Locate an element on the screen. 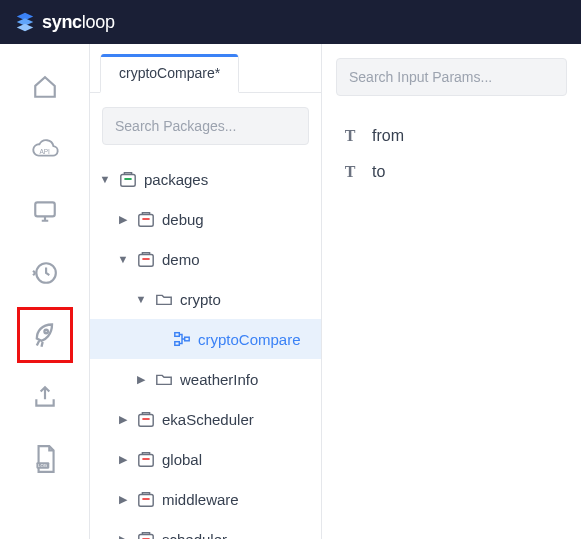 This screenshot has width=581, height=539. tree-item-cryptocompare: cryptoCompare is located at coordinates (206, 339).